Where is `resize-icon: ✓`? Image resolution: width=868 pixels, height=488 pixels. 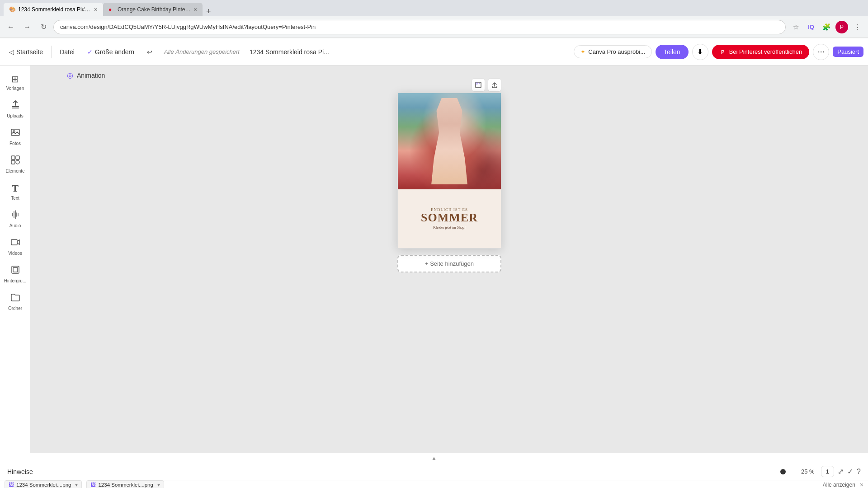
resize-icon: ✓ is located at coordinates (90, 52).